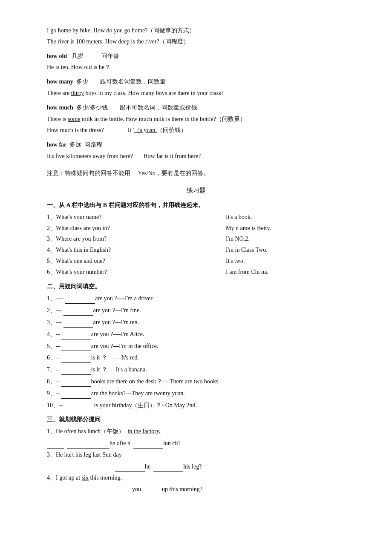 Image resolution: width=392 pixels, height=555 pixels. I want to click on blank-3-3b, so click(168, 467).